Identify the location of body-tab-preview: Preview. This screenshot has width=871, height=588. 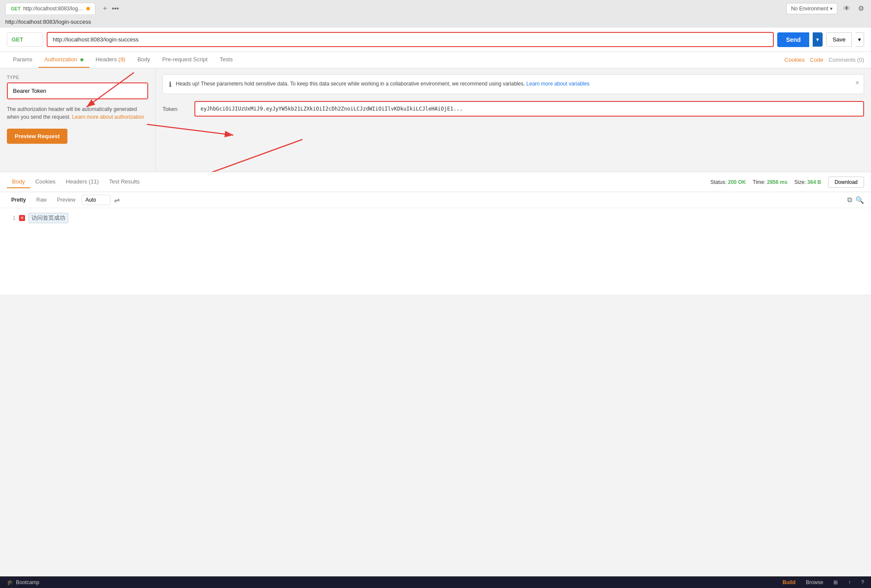
(67, 200).